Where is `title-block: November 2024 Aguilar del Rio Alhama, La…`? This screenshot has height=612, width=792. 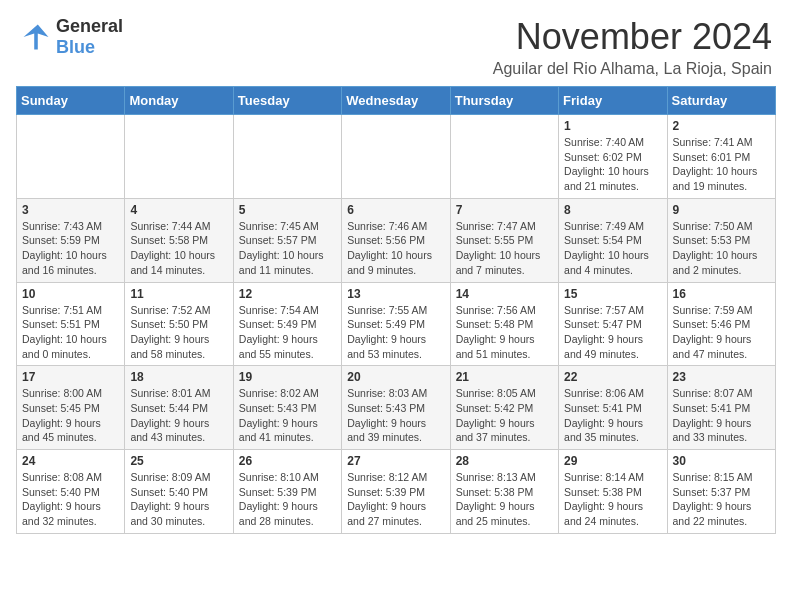
title-block: November 2024 Aguilar del Rio Alhama, La… is located at coordinates (632, 47).